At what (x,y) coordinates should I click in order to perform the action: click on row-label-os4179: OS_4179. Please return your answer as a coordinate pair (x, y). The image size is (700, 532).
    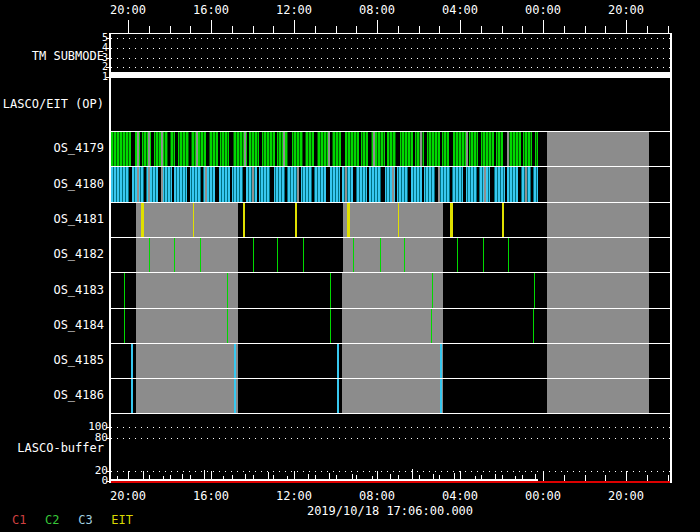
    Looking at the image, I should click on (52, 148).